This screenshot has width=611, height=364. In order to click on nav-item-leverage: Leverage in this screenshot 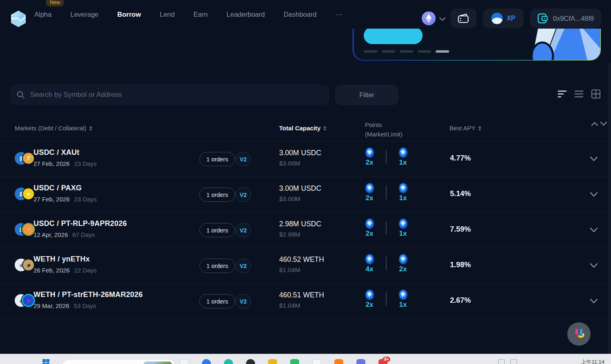, I will do `click(84, 15)`.